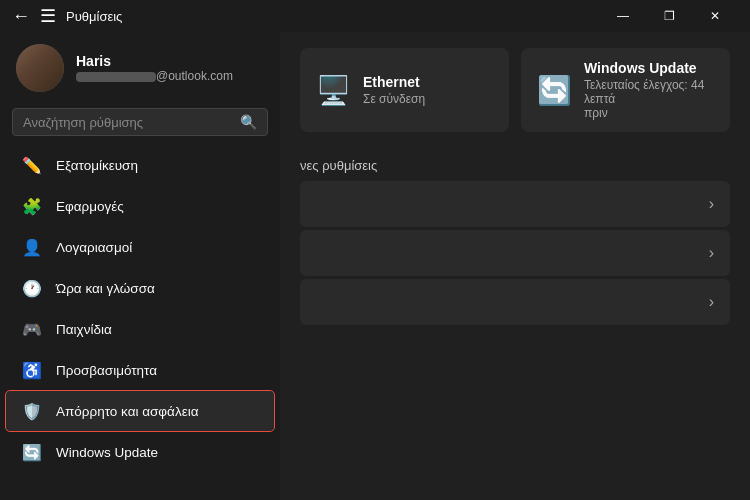  I want to click on sidebar-item-gaming: 🎮Παιχνίδια, so click(140, 329).